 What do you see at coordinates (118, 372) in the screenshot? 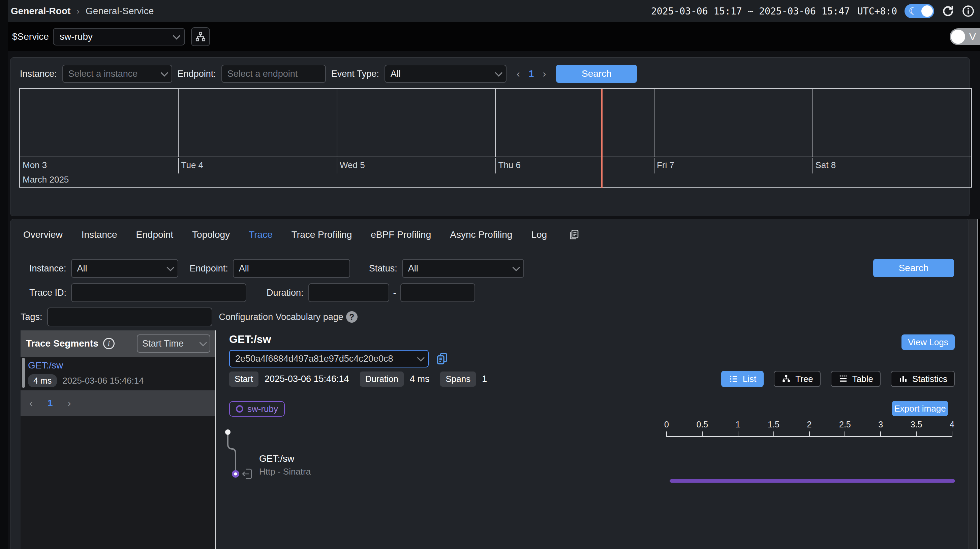
I see `trace-segment-item: GET:/sw 4 ms 2025-03-06 15:46:14` at bounding box center [118, 372].